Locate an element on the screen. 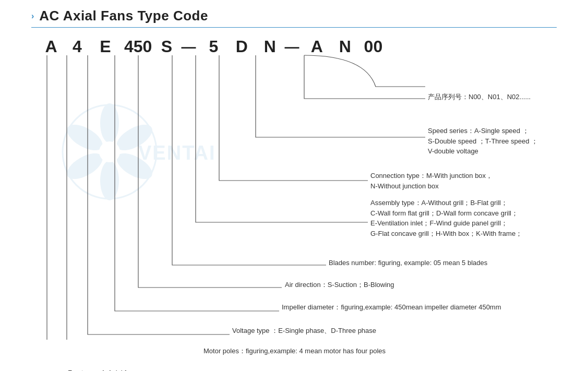 This screenshot has width=588, height=371. header-divider is located at coordinates (294, 27).